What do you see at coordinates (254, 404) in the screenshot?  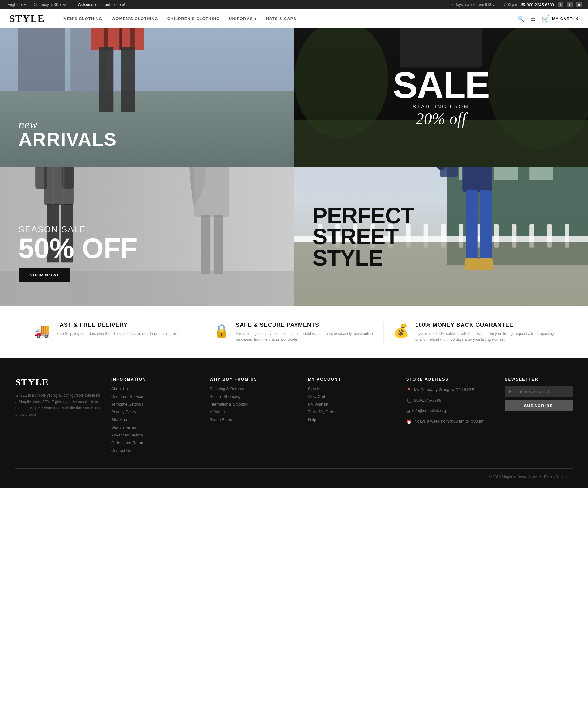 I see `footer-link-intl-shipping: International Shipping` at bounding box center [254, 404].